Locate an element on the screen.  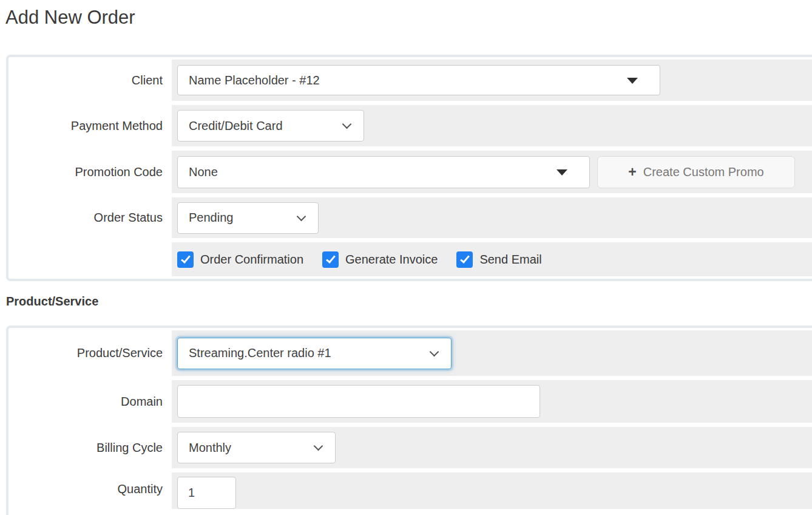
client-dropdown: Name Placeholder - #12 is located at coordinates (419, 80).